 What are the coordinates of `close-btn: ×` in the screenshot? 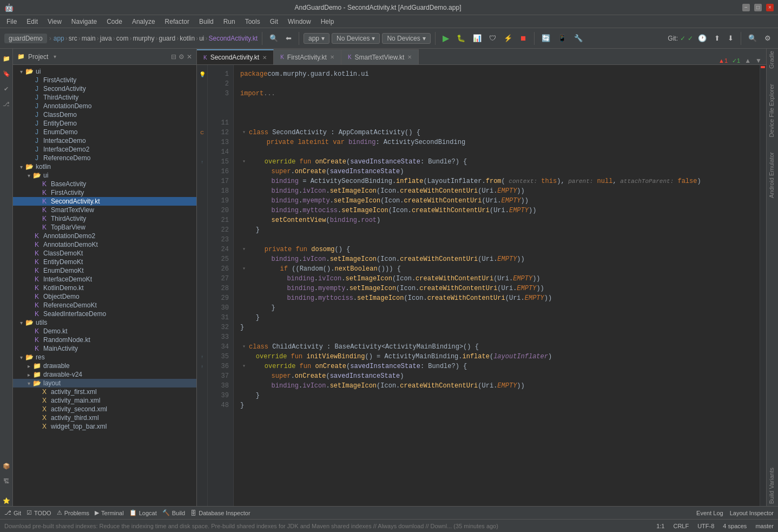 It's located at (770, 8).